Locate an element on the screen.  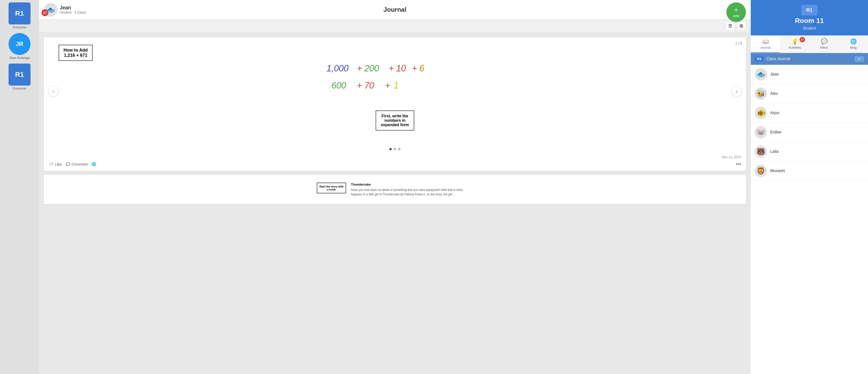
list-icon: ☰ is located at coordinates (730, 26).